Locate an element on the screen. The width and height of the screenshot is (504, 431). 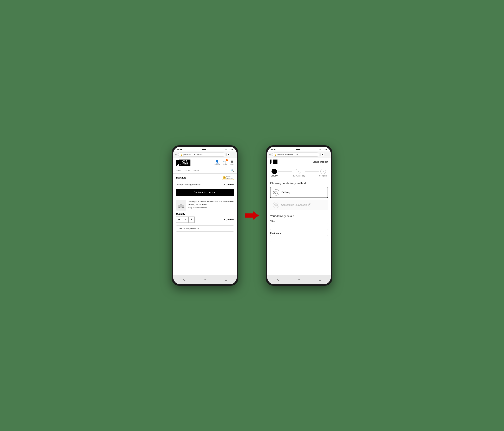
left-phone-screen: 17:33 ▾ ▲ 84% ⌂ 🔒 johnlewis.com/basket 5… is located at coordinates (205, 216).